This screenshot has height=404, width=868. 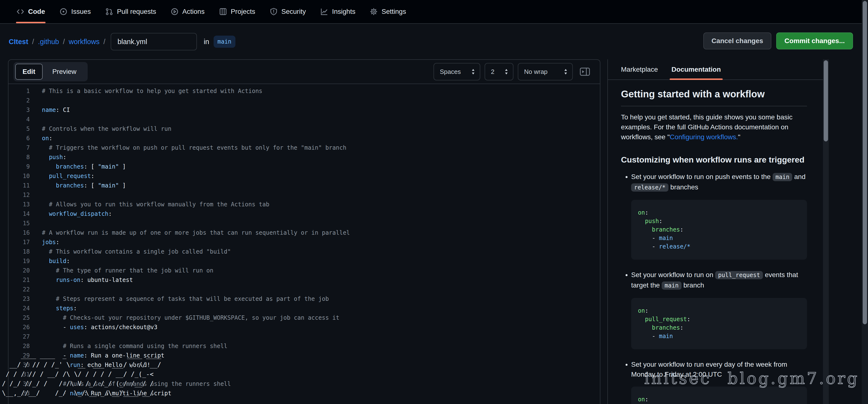 I want to click on nav-item-insights: Insights, so click(x=338, y=11).